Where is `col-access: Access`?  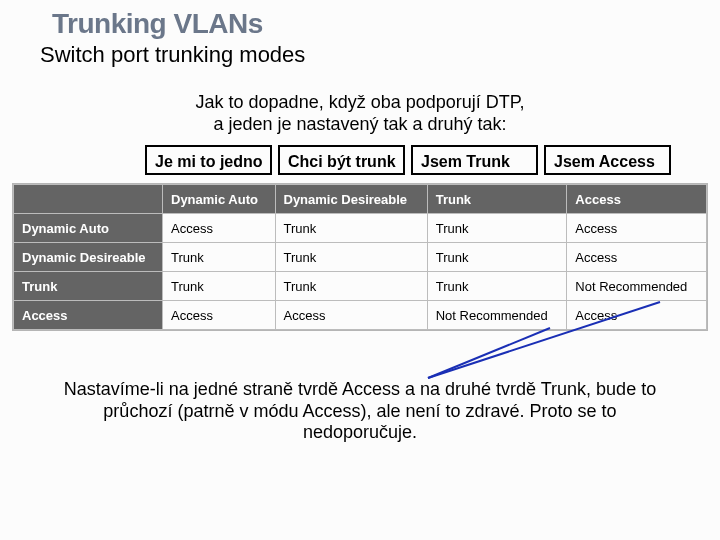
col-access: Access is located at coordinates (637, 200).